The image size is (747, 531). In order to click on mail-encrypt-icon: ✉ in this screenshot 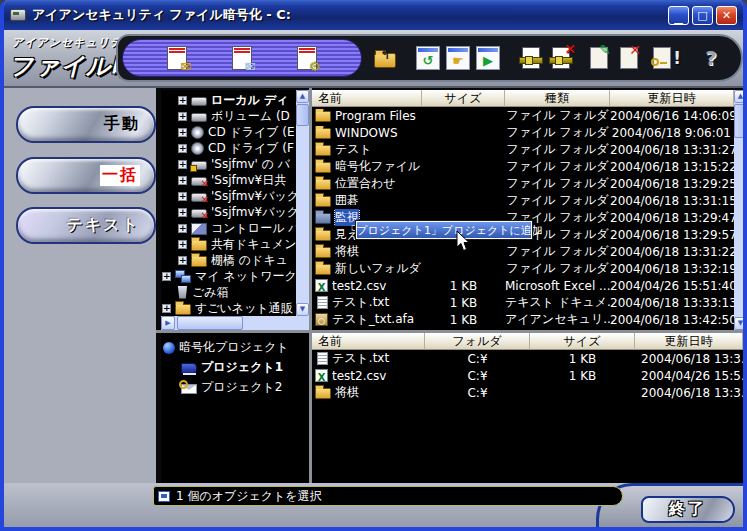, I will do `click(177, 58)`.